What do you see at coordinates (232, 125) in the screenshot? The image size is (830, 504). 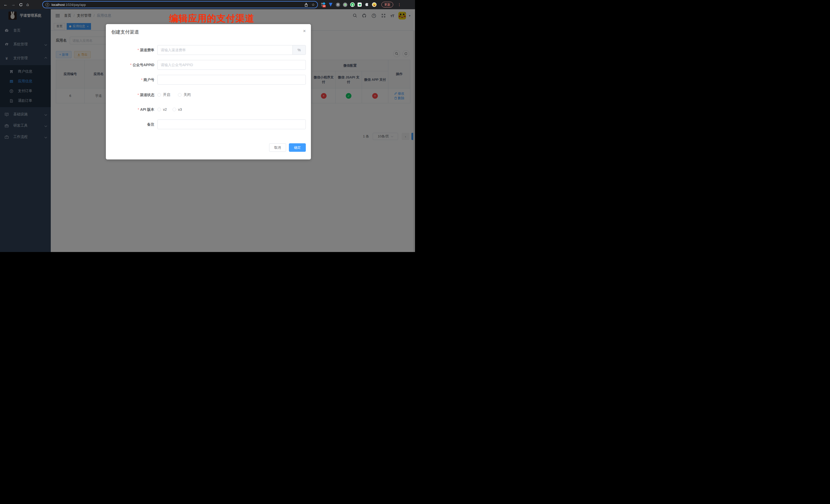 I see `remark-input` at bounding box center [232, 125].